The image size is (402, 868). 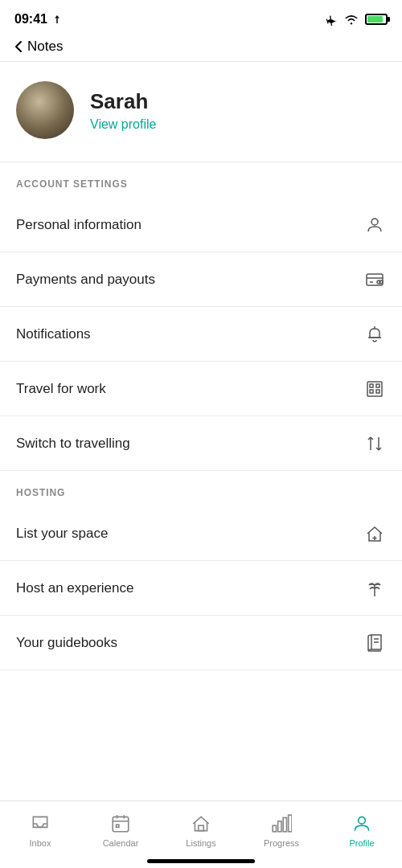 What do you see at coordinates (362, 826) in the screenshot?
I see `tab-profile: Profile` at bounding box center [362, 826].